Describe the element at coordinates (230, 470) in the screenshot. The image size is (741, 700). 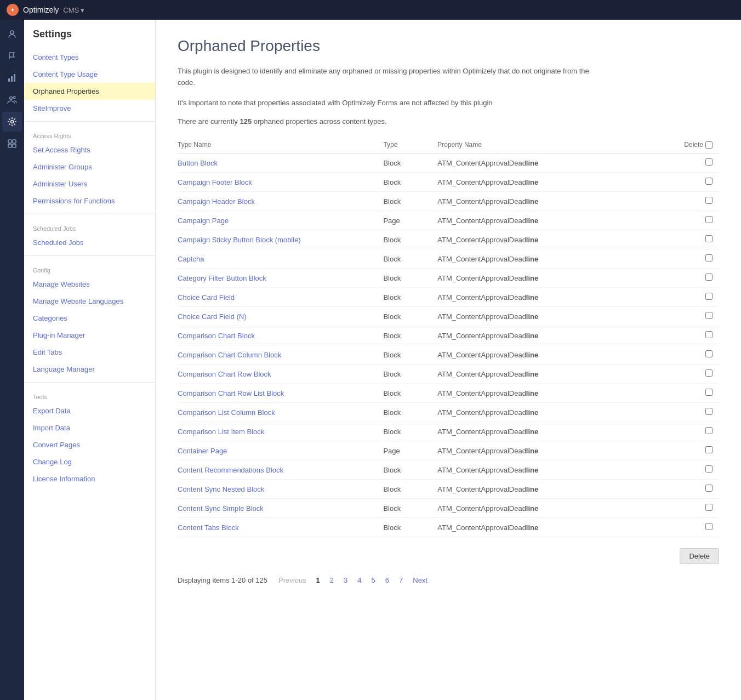
I see `type-name-link: Content Recommendations Block` at that location.